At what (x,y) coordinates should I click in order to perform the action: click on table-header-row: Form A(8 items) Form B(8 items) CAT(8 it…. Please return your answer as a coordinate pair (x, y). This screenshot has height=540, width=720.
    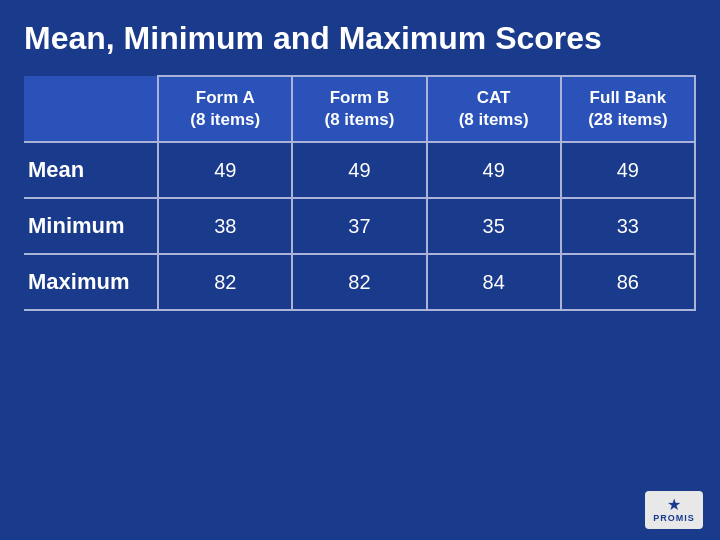
    Looking at the image, I should click on (360, 109).